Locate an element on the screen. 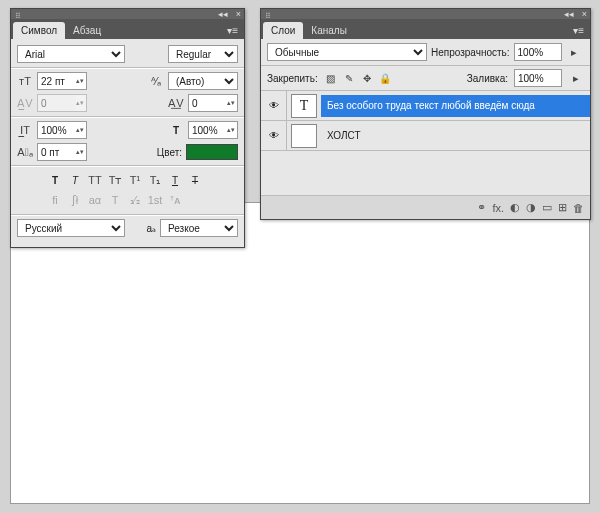 The width and height of the screenshot is (600, 513). subscript-icon: T₁ is located at coordinates (155, 180).